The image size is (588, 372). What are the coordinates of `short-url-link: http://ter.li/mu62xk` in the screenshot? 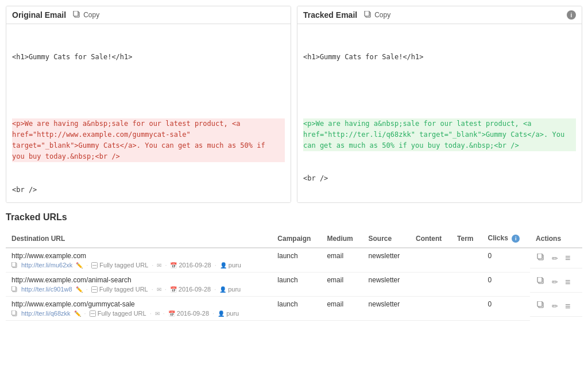 It's located at (47, 265).